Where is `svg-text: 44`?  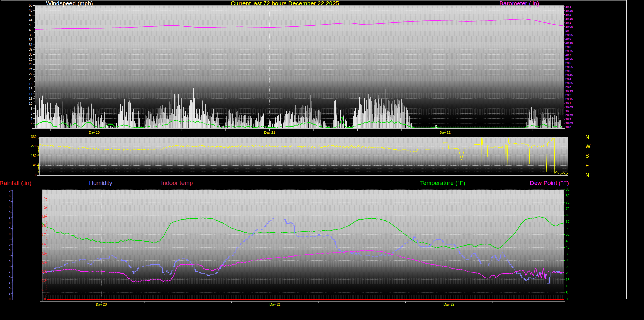 svg-text: 44 is located at coordinates (31, 20).